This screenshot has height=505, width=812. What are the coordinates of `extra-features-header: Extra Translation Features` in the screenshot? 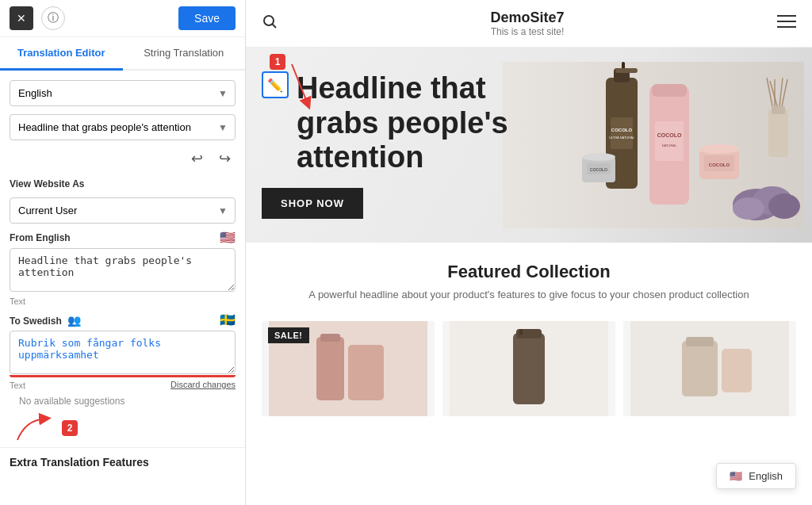 It's located at (122, 460).